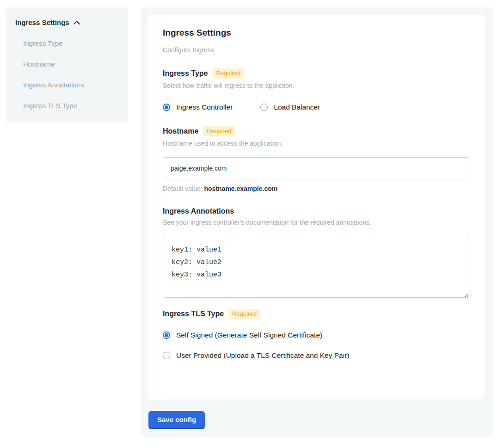 Image resolution: width=504 pixels, height=448 pixels. What do you see at coordinates (198, 211) in the screenshot?
I see `ingress-annotations-label: Ingress Annotations` at bounding box center [198, 211].